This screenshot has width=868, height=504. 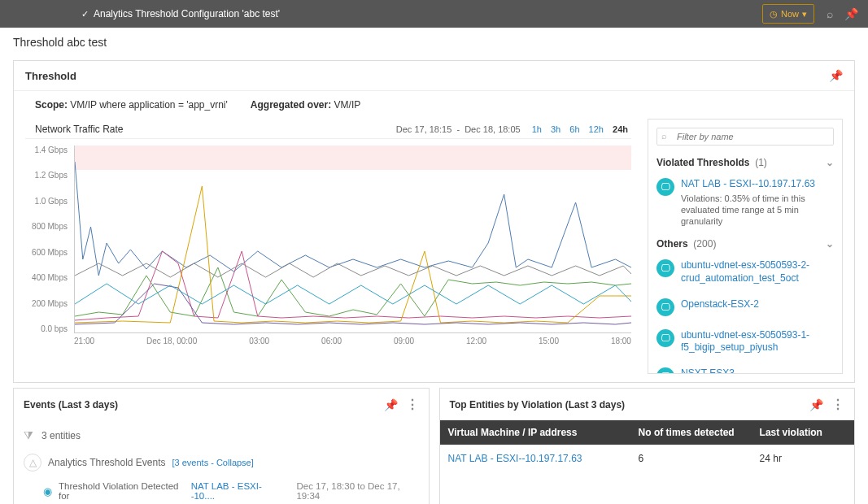 I want to click on other-item: 🖵 ubuntu-vdnet-esx-5050593-2-crud_automa…, so click(x=745, y=273).